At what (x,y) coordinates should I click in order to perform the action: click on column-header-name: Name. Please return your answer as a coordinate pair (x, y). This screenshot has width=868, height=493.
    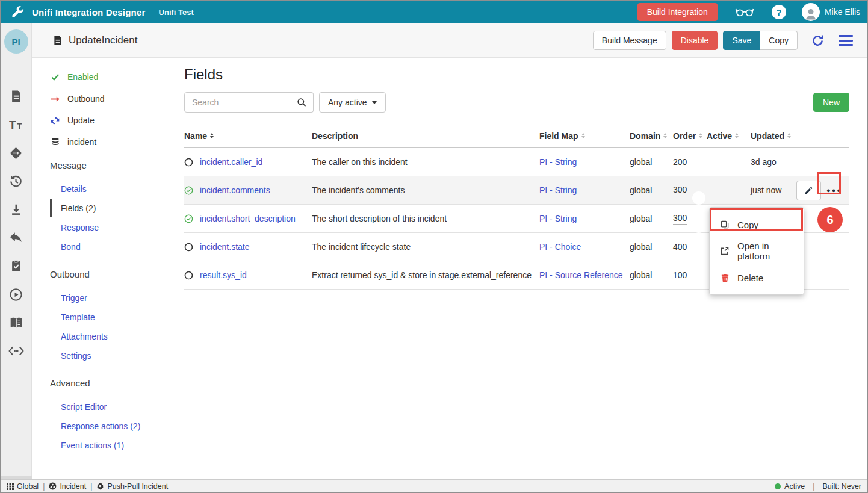
    Looking at the image, I should click on (248, 136).